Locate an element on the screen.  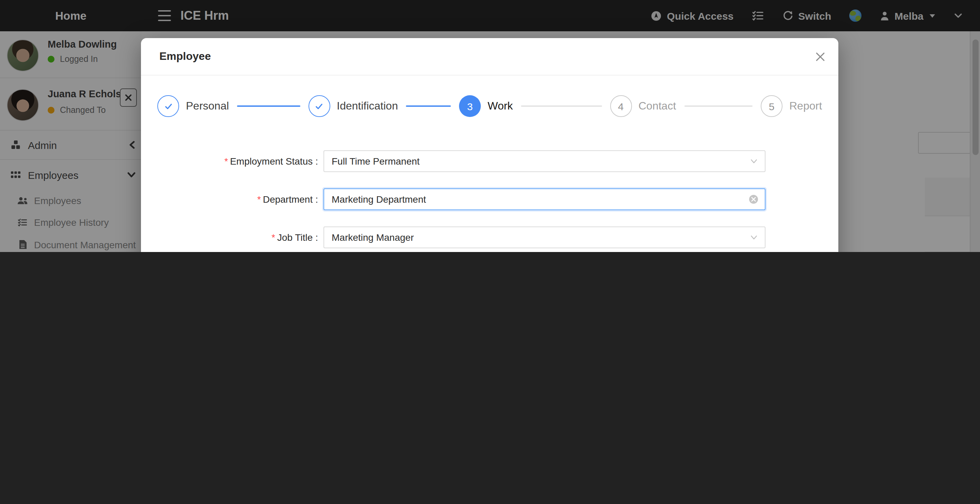
step-title: Contact is located at coordinates (657, 106).